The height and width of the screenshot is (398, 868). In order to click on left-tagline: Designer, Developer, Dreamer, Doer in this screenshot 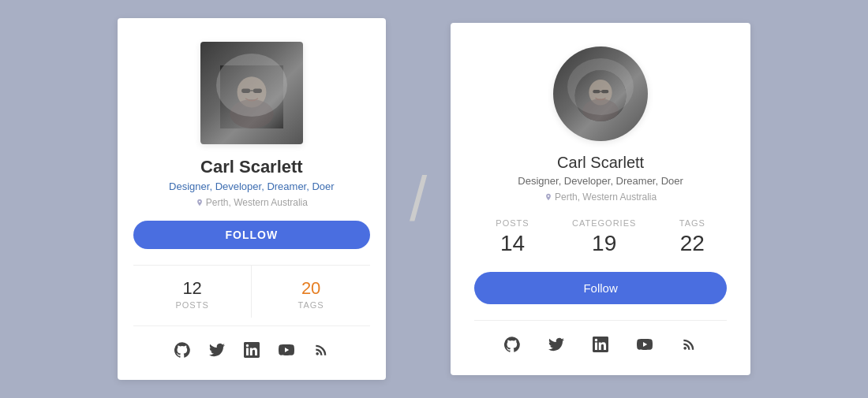, I will do `click(252, 186)`.